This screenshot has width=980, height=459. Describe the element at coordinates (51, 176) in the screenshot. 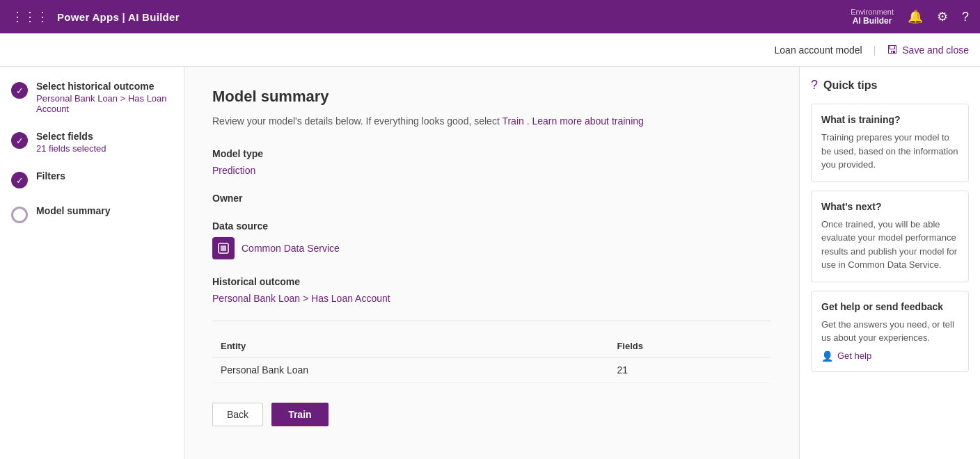

I see `step-content-3: Filters` at that location.